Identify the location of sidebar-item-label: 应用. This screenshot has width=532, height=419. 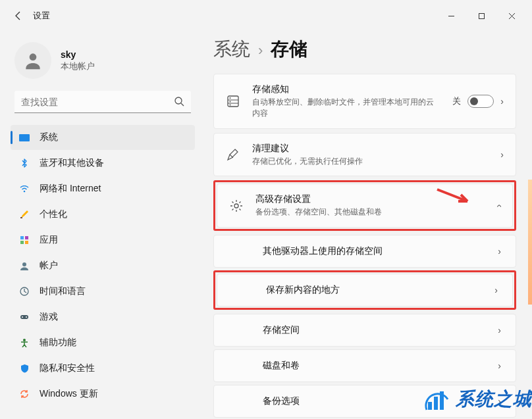
(49, 240).